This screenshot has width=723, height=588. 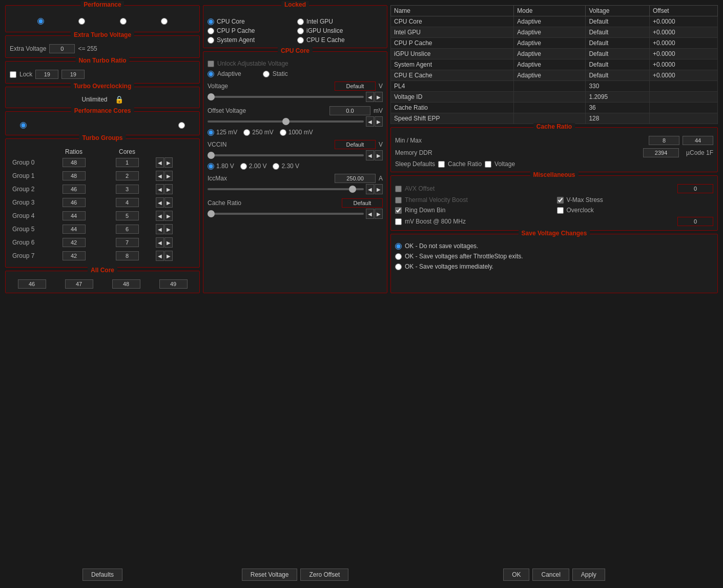 What do you see at coordinates (399, 189) in the screenshot?
I see `avx-offset-checkbox` at bounding box center [399, 189].